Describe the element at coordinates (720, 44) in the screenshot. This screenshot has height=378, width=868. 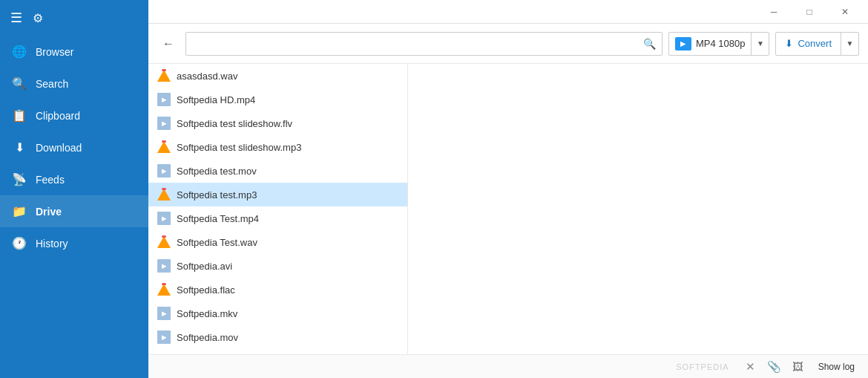
I see `format-select: ▶ MP4 1080p ▼` at that location.